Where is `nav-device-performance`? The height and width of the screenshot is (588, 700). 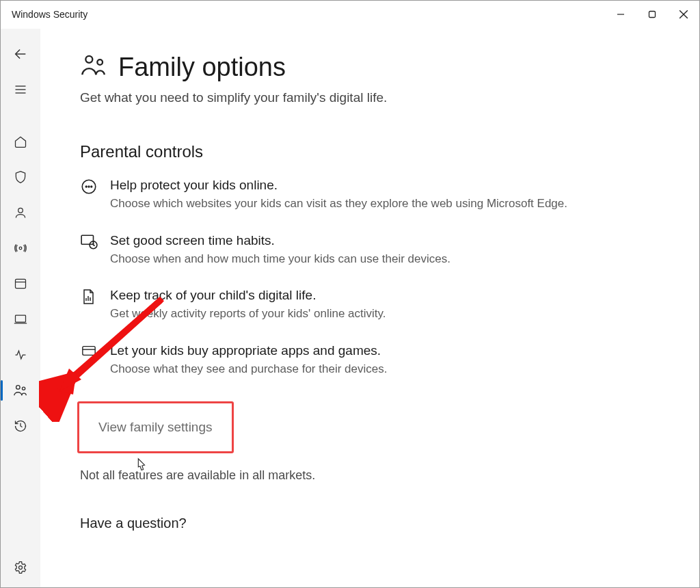 nav-device-performance is located at coordinates (21, 355).